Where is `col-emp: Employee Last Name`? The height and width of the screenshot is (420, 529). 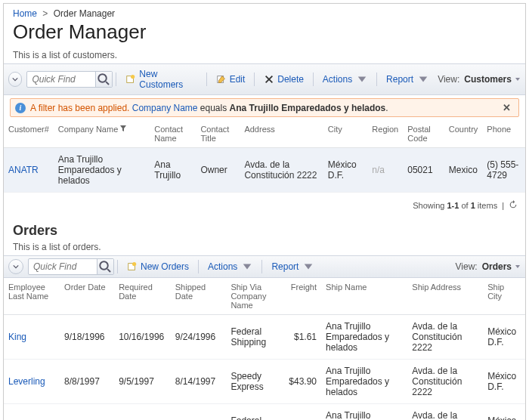 col-emp: Employee Last Name is located at coordinates (32, 296).